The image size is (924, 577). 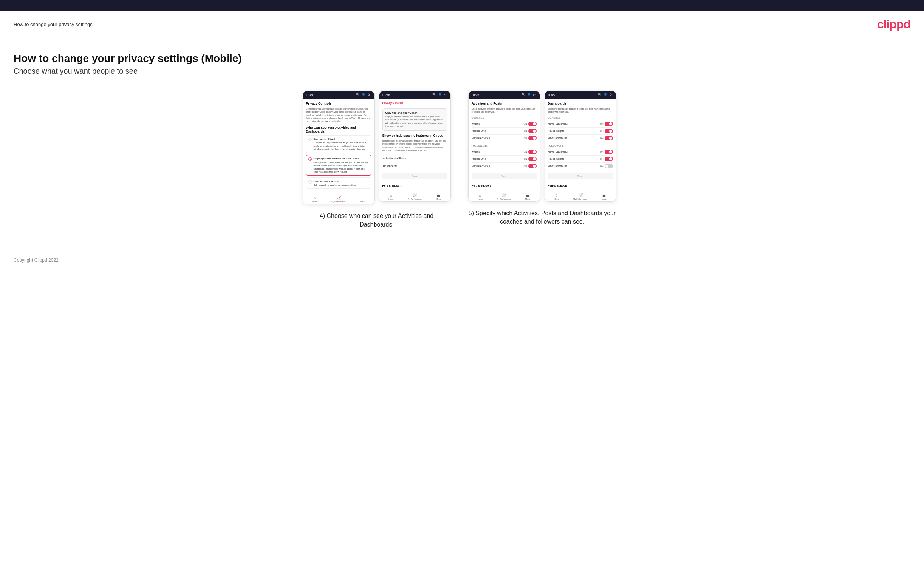 I want to click on coaches-player-dash-toggle, so click(x=609, y=124).